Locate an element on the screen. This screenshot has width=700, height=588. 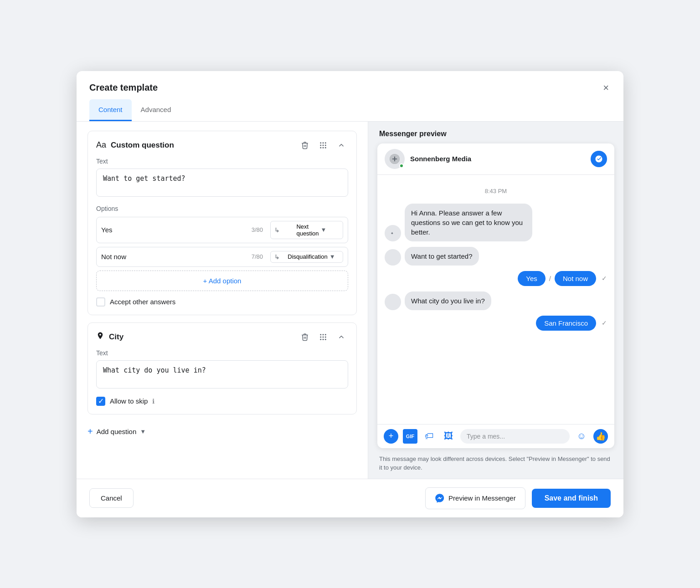
city-card-title: City is located at coordinates (201, 337).